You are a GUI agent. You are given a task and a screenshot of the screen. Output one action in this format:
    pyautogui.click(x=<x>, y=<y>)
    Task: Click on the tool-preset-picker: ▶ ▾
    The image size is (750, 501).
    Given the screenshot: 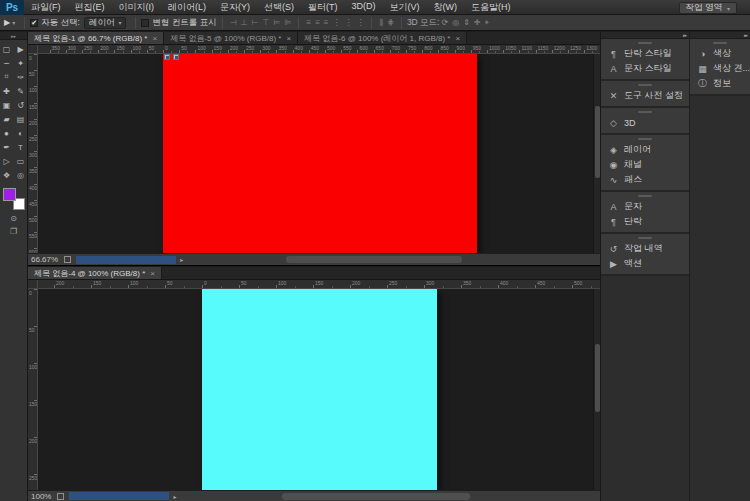 What is the action you would take?
    pyautogui.click(x=10, y=22)
    